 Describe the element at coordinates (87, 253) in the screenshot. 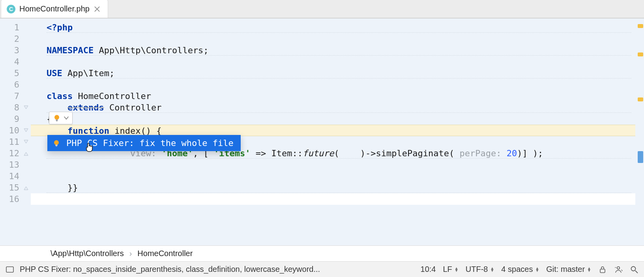

I see `breadcrumb-segment: \App\Http\Controllers` at that location.